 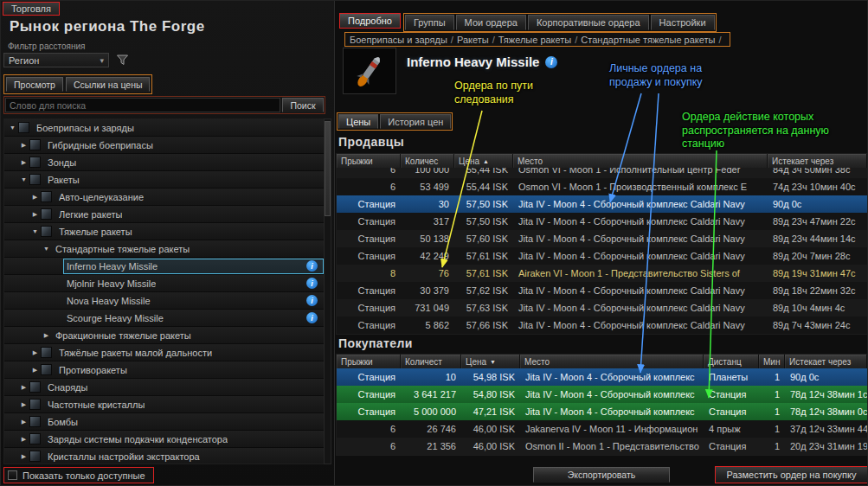 What do you see at coordinates (164, 387) in the screenshot?
I see `tree-item: ▶Снаряды` at bounding box center [164, 387].